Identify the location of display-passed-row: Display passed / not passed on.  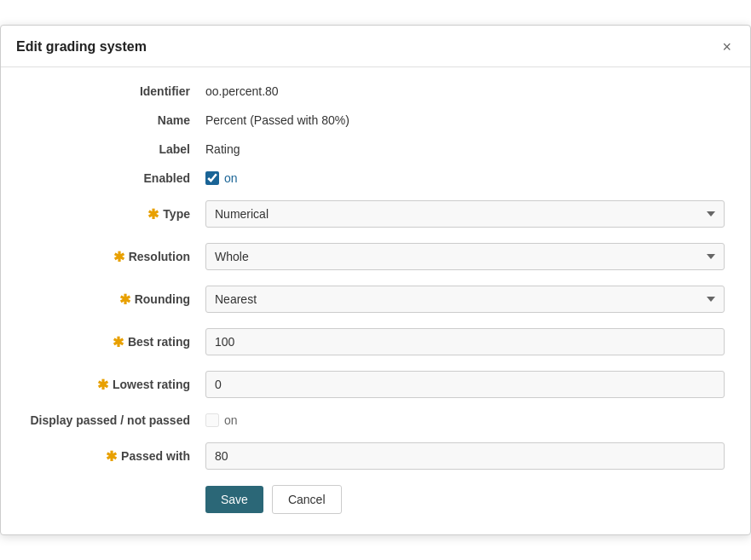
(375, 420).